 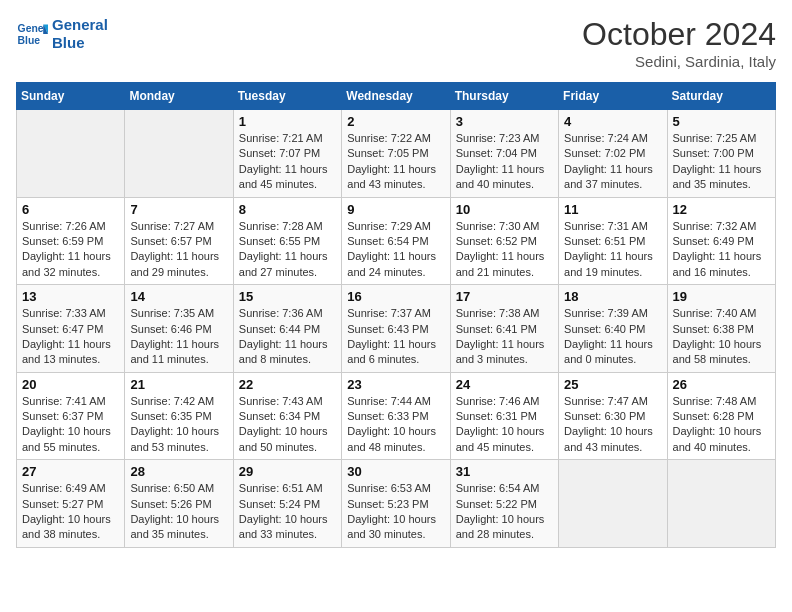 I want to click on calendar-header: SundayMondayTuesdayWednesdayThursdayFrid…, so click(x=396, y=96).